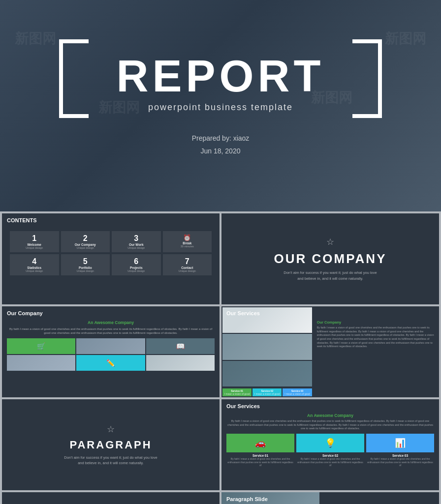 The width and height of the screenshot is (441, 504). What do you see at coordinates (243, 406) in the screenshot?
I see `services-right-label: Our Services` at bounding box center [243, 406].